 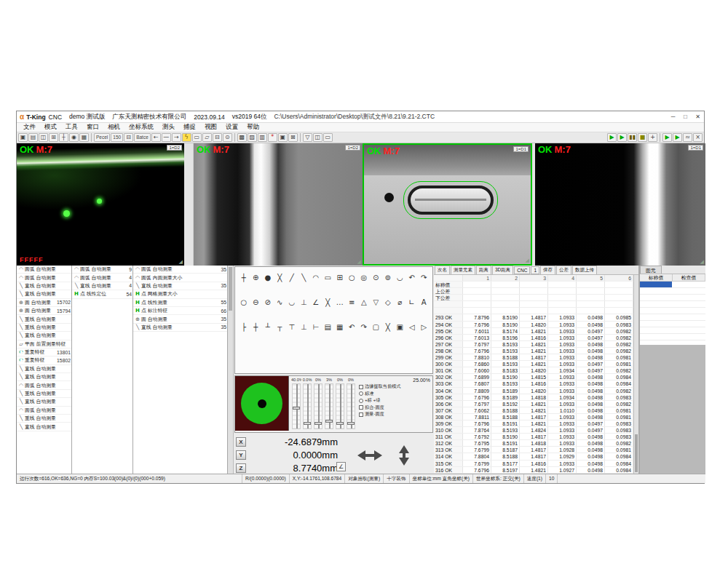 I want to click on tool-icon-2-5: ◡, so click(x=292, y=303).